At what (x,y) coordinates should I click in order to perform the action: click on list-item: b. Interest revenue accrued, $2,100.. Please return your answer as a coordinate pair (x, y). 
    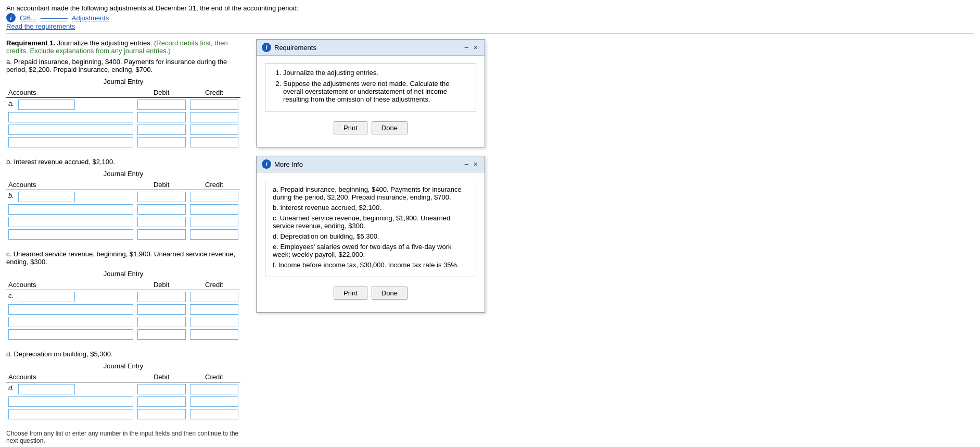
    Looking at the image, I should click on (371, 207).